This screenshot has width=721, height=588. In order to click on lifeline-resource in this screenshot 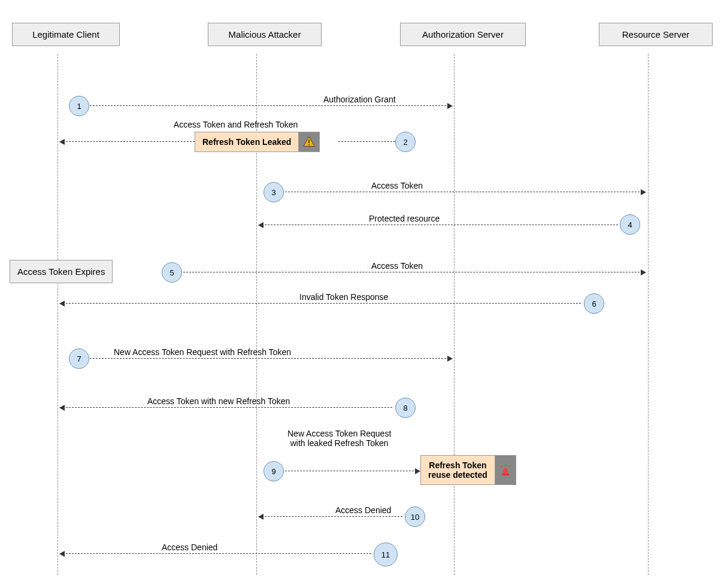, I will do `click(648, 314)`.